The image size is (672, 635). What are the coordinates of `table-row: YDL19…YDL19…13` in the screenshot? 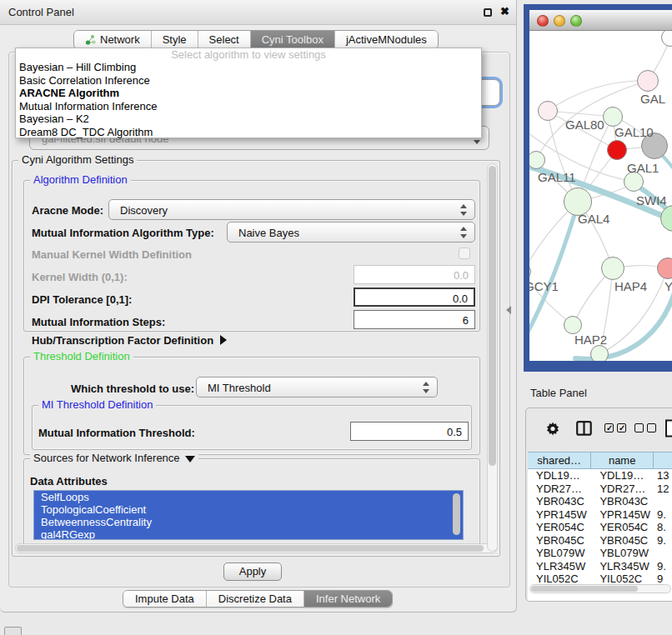 It's located at (600, 476).